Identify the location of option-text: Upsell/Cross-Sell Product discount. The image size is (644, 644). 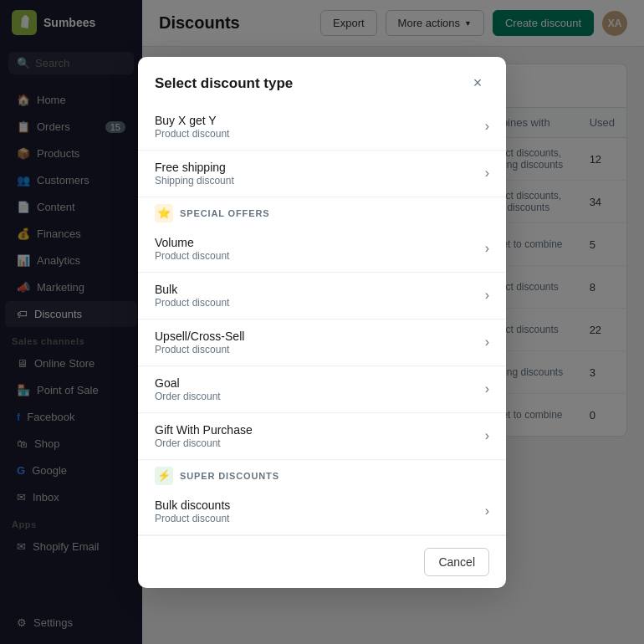
(319, 343).